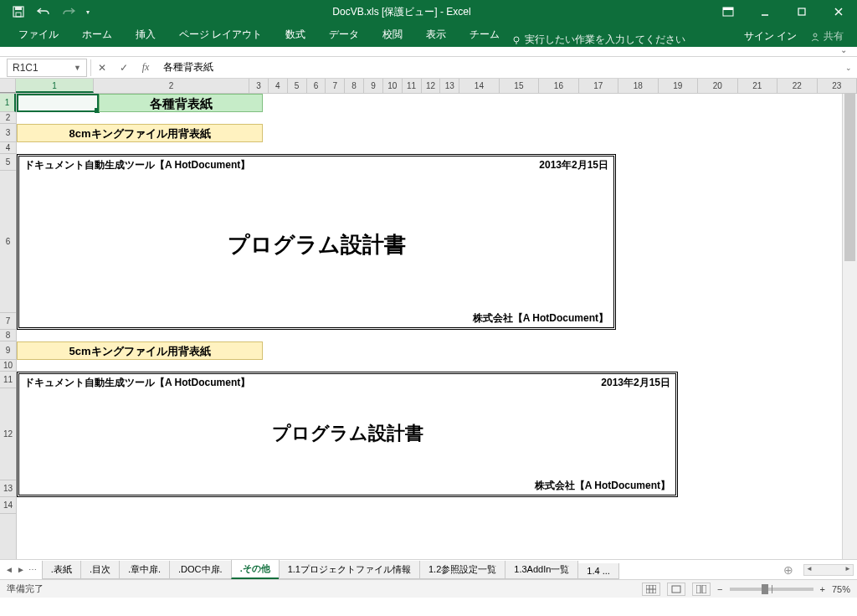 This screenshot has height=616, width=857. What do you see at coordinates (849, 68) in the screenshot?
I see `expand-formula-icon: ⌄` at bounding box center [849, 68].